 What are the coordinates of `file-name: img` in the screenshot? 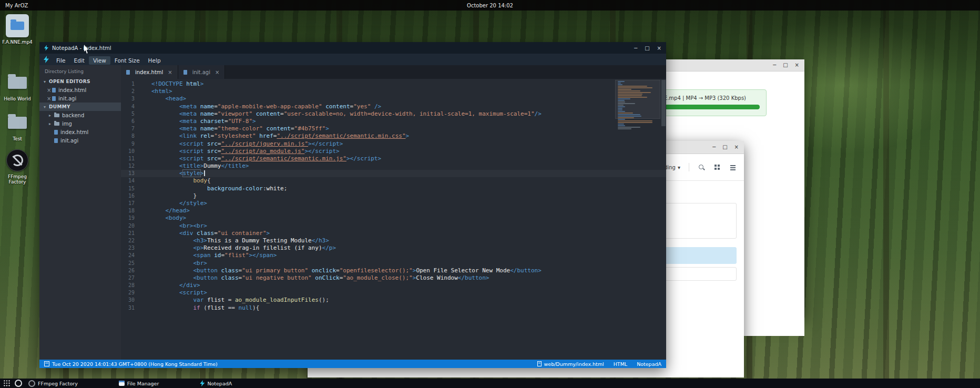 It's located at (67, 124).